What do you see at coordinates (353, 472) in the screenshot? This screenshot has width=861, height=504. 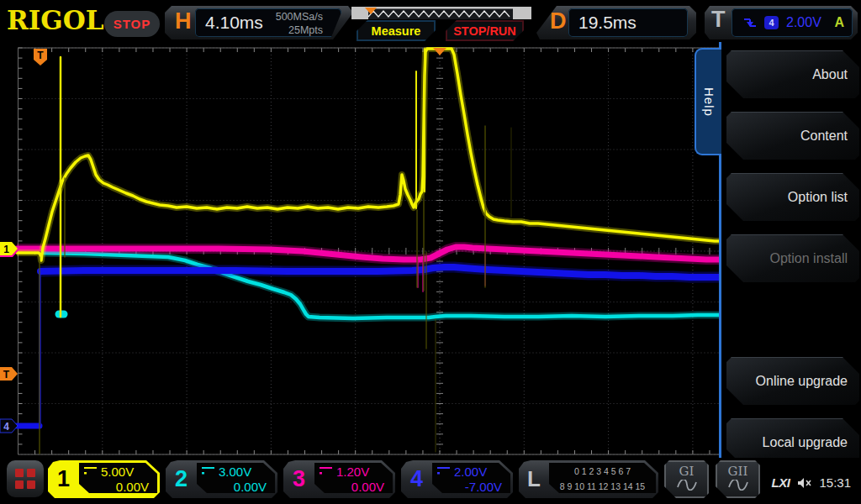 I see `channel-3-scale: 1.20V` at bounding box center [353, 472].